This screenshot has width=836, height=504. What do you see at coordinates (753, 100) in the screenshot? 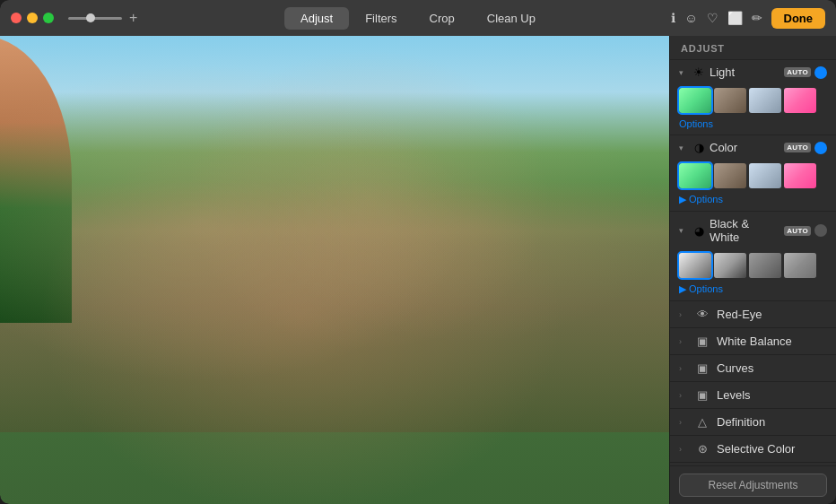
I see `light-thumbnails` at bounding box center [753, 100].